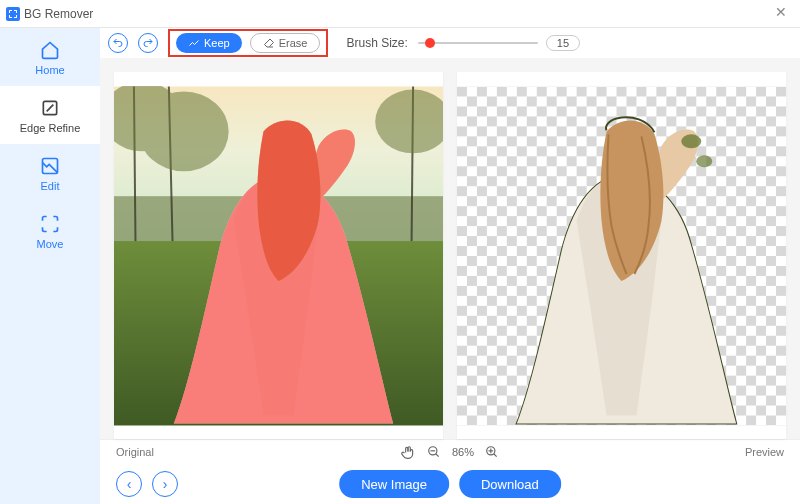  I want to click on zoom-in-icon, so click(492, 452).